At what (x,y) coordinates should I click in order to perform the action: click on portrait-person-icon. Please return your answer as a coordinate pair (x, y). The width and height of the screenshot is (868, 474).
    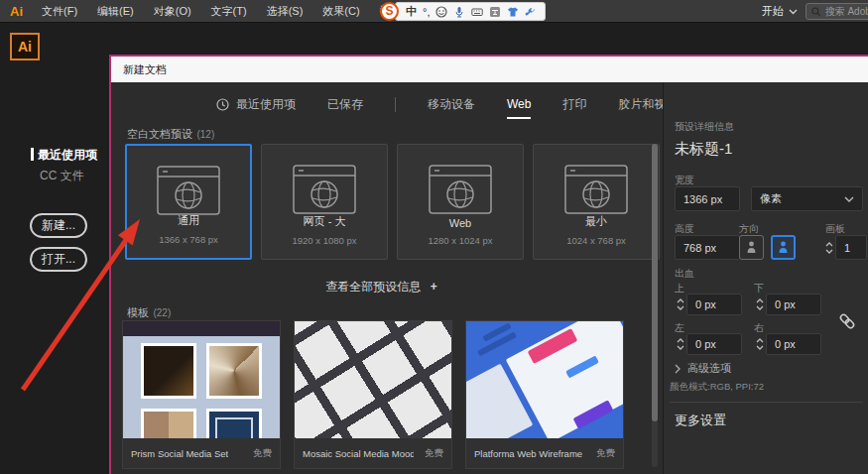
    Looking at the image, I should click on (752, 248).